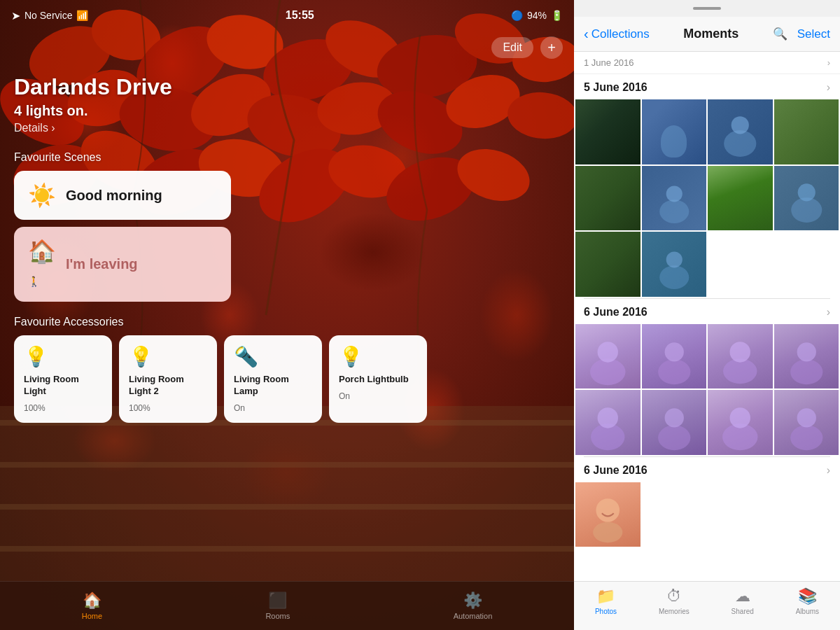 The height and width of the screenshot is (630, 840). Describe the element at coordinates (378, 379) in the screenshot. I see `accessory-porch-lightbulb: 💡 Porch Lightbulb On` at that location.